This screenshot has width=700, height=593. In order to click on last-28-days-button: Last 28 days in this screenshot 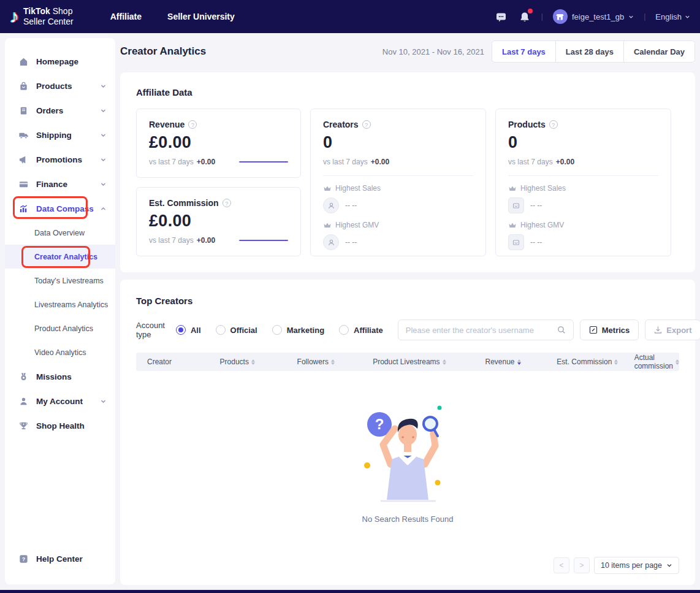, I will do `click(590, 52)`.